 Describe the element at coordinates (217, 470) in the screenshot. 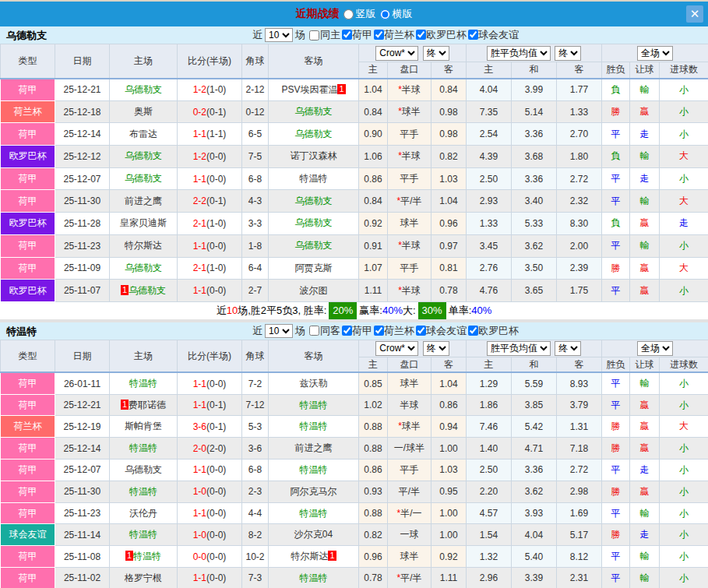

I see `halftime-score: (0-0)` at that location.